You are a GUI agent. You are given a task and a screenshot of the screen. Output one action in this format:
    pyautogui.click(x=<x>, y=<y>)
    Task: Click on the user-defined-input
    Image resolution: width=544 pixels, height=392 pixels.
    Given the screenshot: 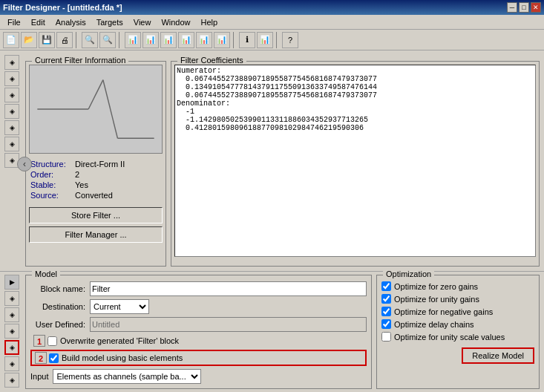 What is the action you would take?
    pyautogui.click(x=229, y=324)
    